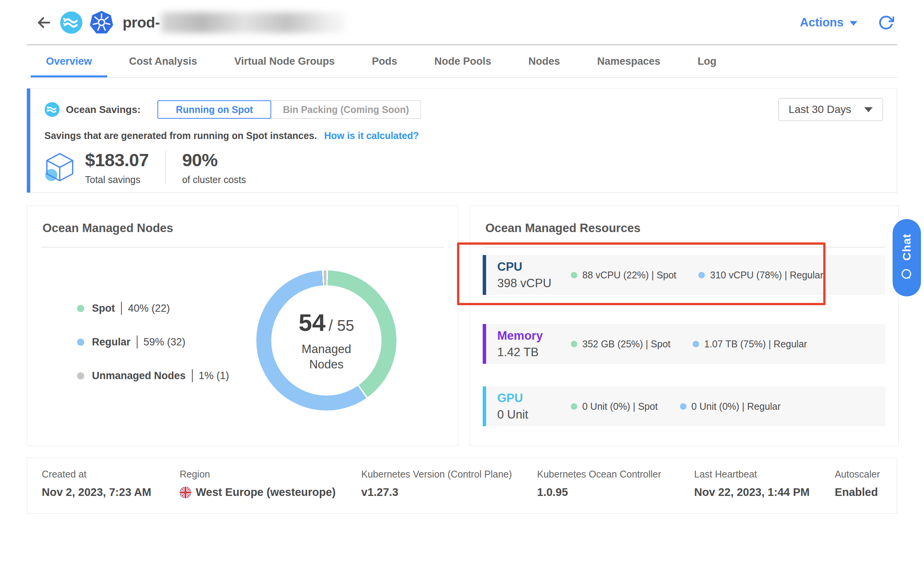  Describe the element at coordinates (697, 275) in the screenshot. I see `cpu-details: 88 vCPU (22%) | Spot 310 vCPU (78%) | Re…` at that location.